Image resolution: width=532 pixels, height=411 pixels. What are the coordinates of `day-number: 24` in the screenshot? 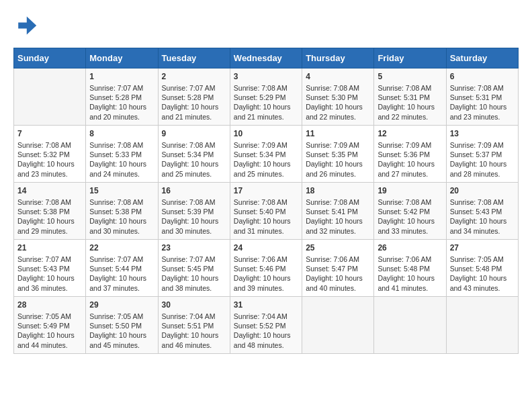 It's located at (266, 248).